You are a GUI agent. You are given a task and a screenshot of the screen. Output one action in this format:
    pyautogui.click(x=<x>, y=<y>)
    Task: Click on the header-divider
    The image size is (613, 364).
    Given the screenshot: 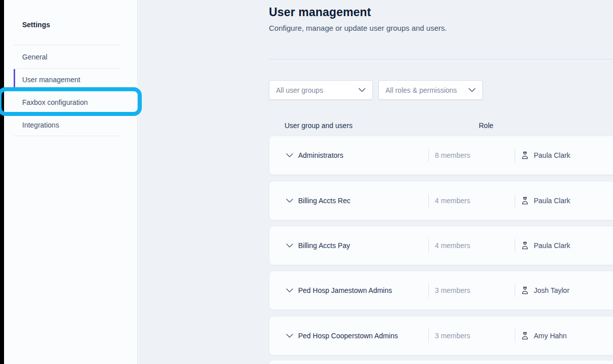 What is the action you would take?
    pyautogui.click(x=441, y=59)
    